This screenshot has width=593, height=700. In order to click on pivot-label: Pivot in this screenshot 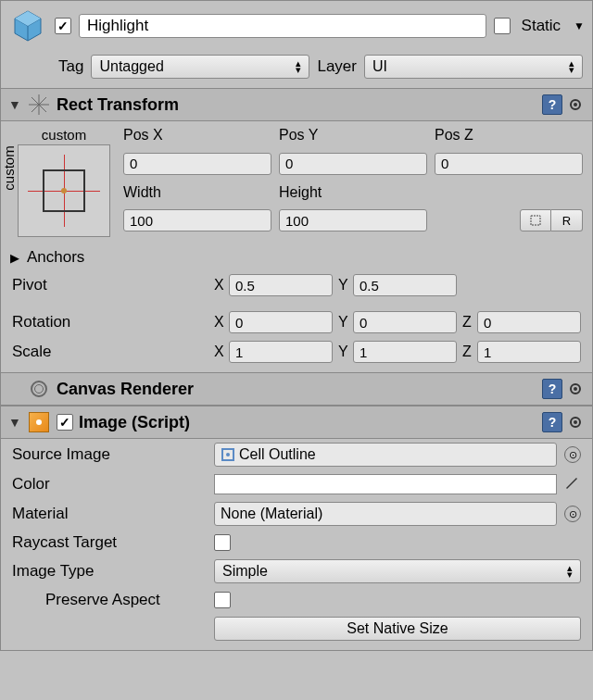, I will do `click(109, 285)`.